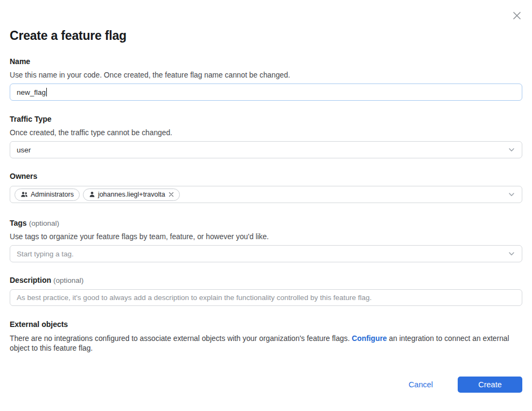 Image resolution: width=532 pixels, height=411 pixels. Describe the element at coordinates (24, 194) in the screenshot. I see `group-icon` at that location.